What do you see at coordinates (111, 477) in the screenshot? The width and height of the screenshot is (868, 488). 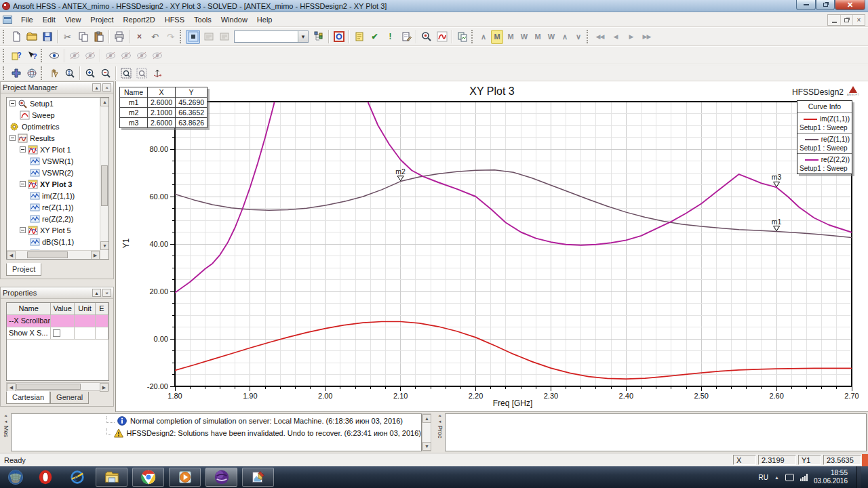 I see `explorer-icon` at bounding box center [111, 477].